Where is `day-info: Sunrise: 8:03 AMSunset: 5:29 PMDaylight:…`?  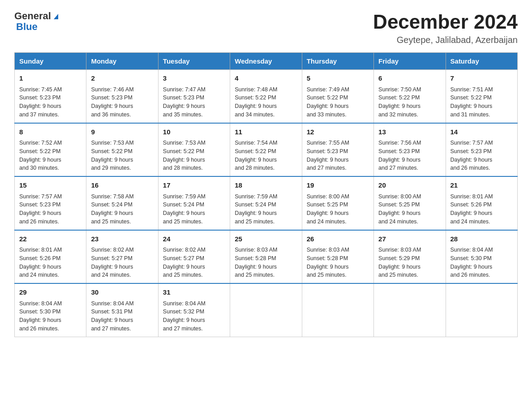 day-info: Sunrise: 8:03 AMSunset: 5:29 PMDaylight:… is located at coordinates (409, 262).